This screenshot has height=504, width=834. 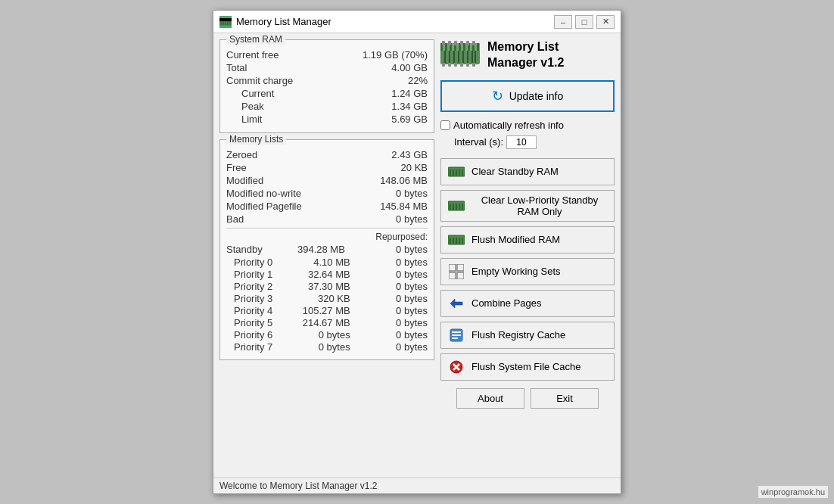 What do you see at coordinates (515, 171) in the screenshot?
I see `clear-standby-label: Clear Standby RAM` at bounding box center [515, 171].